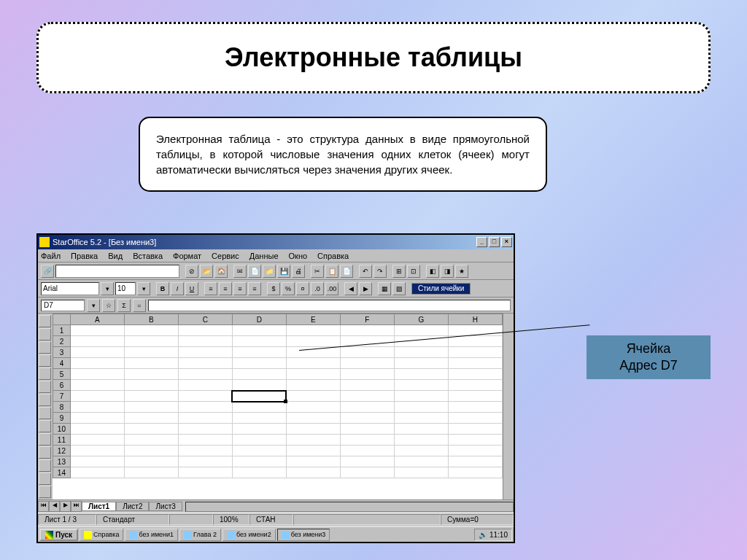  What do you see at coordinates (255, 271) in the screenshot?
I see `tb-btn-5: 📄` at bounding box center [255, 271].